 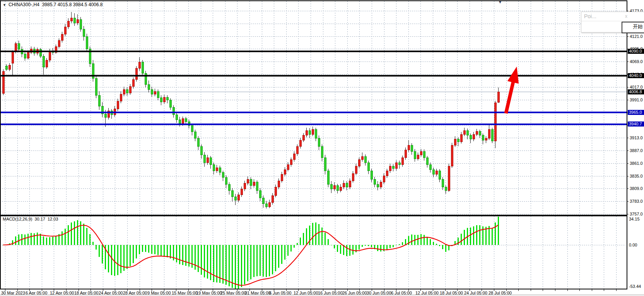 I want to click on price-axis-label: 3809.0, so click(x=636, y=188).